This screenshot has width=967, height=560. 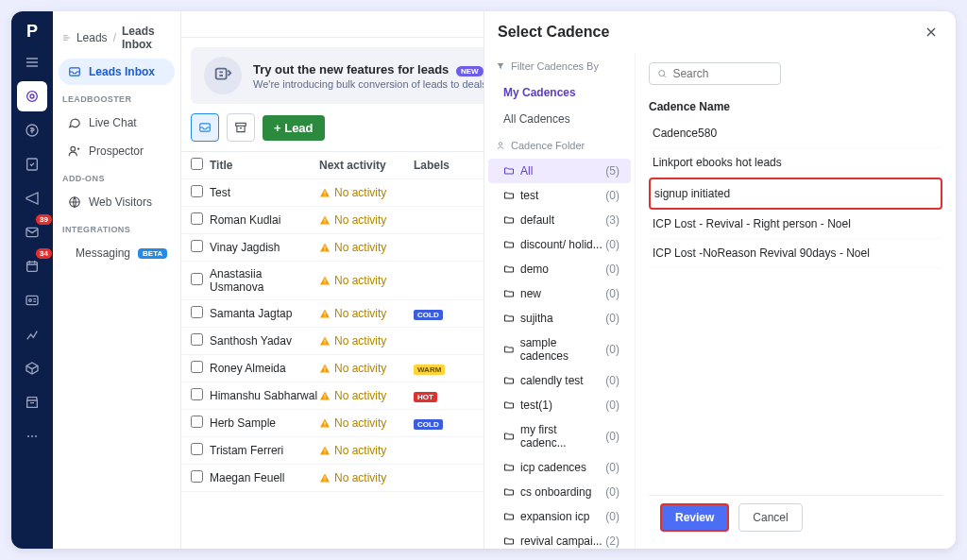 I want to click on sidebar-item-leads-inbox: Leads Inbox, so click(x=117, y=72).